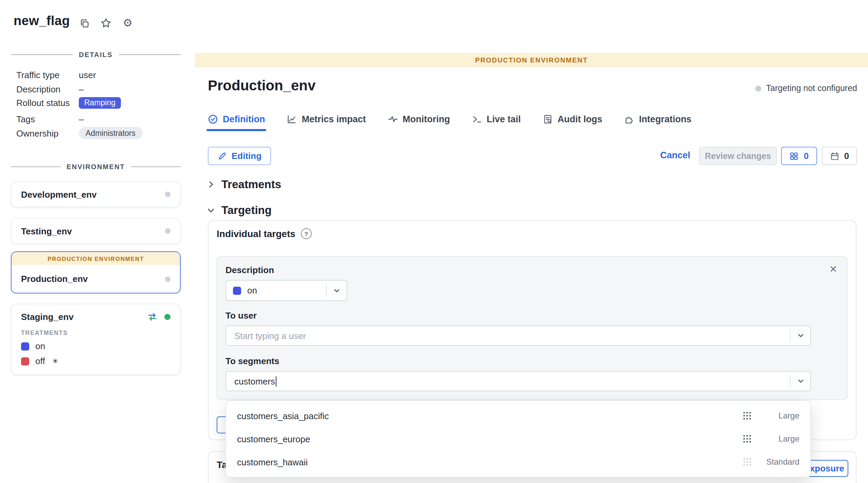  What do you see at coordinates (96, 167) in the screenshot?
I see `environment-section-header: ENVIRONMENT` at bounding box center [96, 167].